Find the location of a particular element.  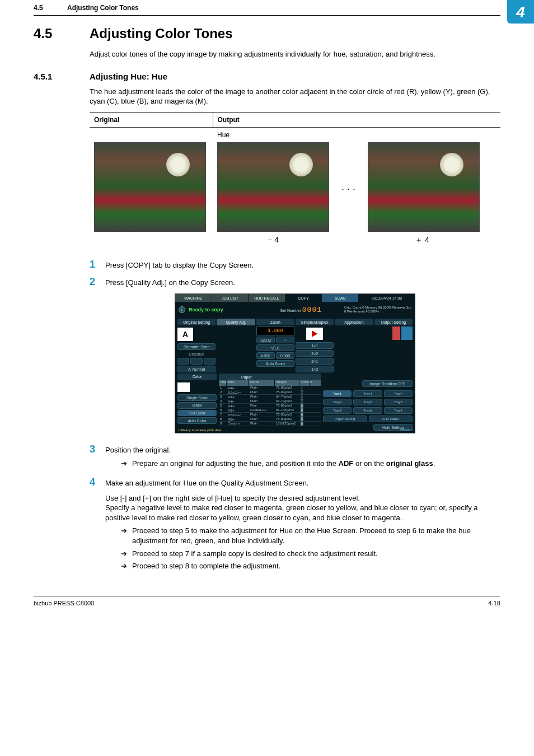

auto-color-button: Auto Color is located at coordinates (197, 421).